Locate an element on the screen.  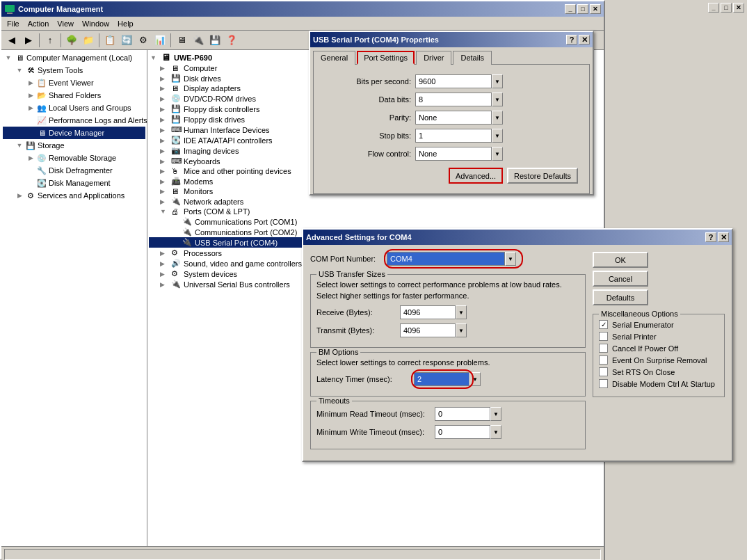
min-write-row: Minimum Write Timeout (msec): 0 ▼ is located at coordinates (448, 432).